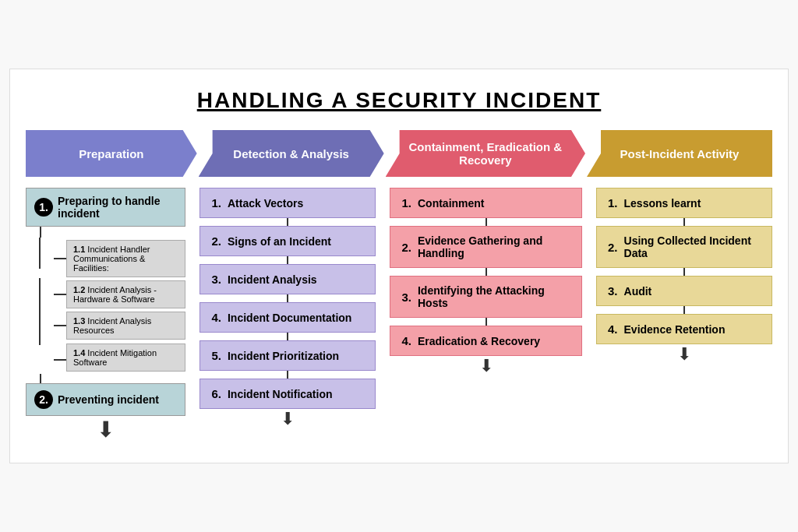  Describe the element at coordinates (486, 203) in the screenshot. I see `contain-item-1: 1. Containment` at that location.